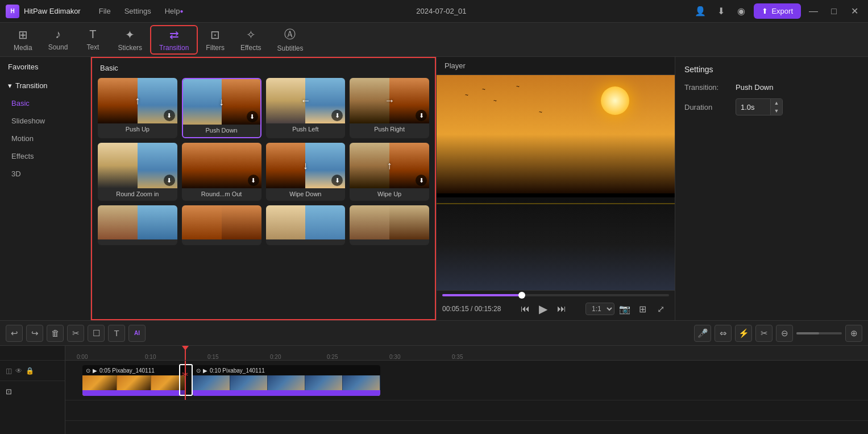 The width and height of the screenshot is (868, 434). What do you see at coordinates (753, 107) in the screenshot?
I see `duration-input` at bounding box center [753, 107].